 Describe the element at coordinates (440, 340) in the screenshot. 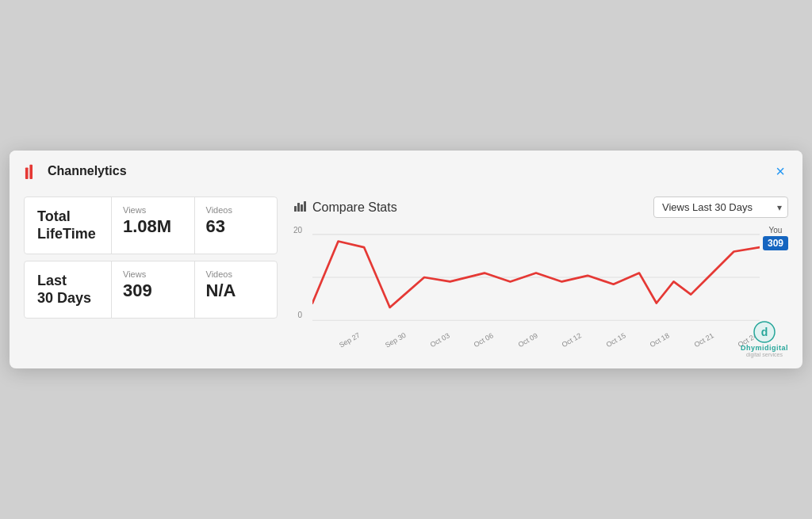

I see `x-label-2: Oct 03` at that location.